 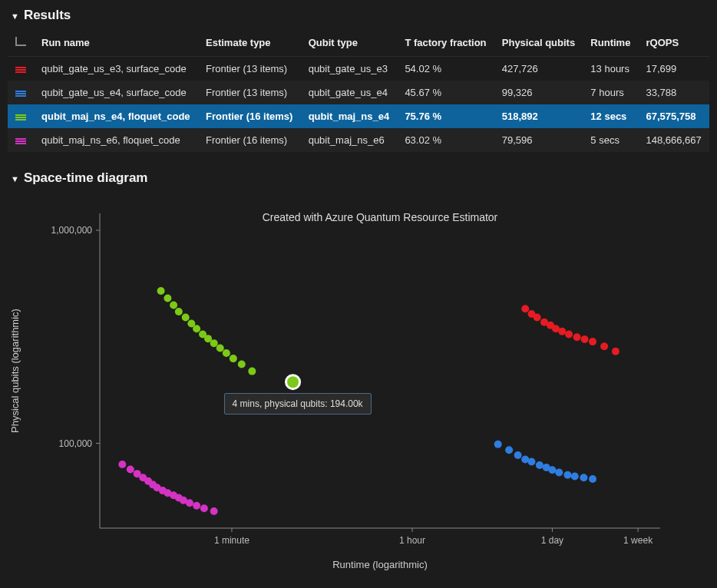 I want to click on cell-phys-qubits: 79,596, so click(x=539, y=140).